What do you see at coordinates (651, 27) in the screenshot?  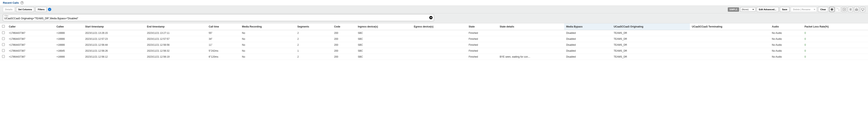 I see `column-header: UCaaSCCaaS Originating` at bounding box center [651, 27].